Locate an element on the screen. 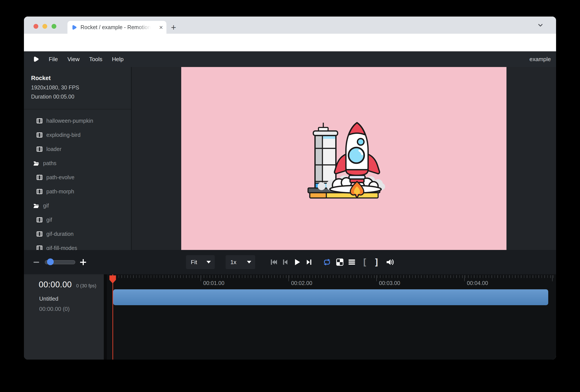 This screenshot has width=580, height=392. current-timecode: 00:00.00 is located at coordinates (55, 285).